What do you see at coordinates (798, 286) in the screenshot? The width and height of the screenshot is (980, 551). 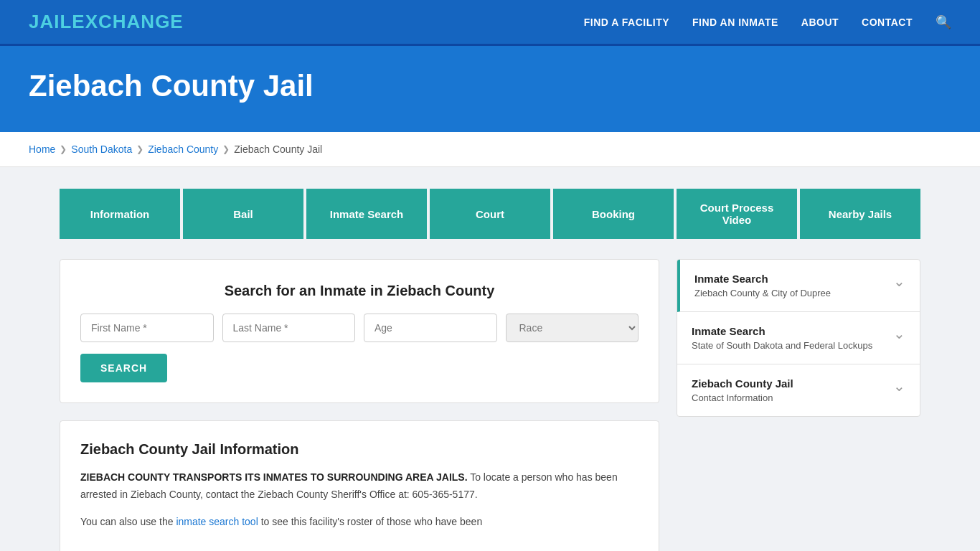 I see `sidebar-item-inmate-search-county: Inmate Search Ziebach County & City of D…` at bounding box center [798, 286].